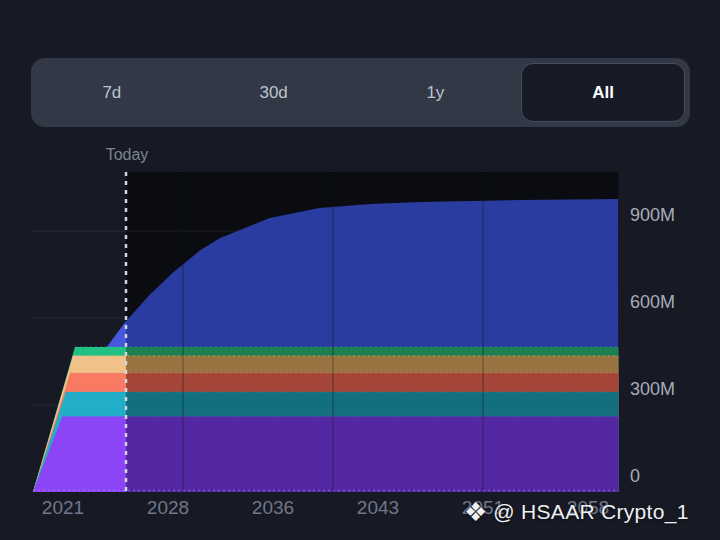 The image size is (720, 540). Describe the element at coordinates (652, 389) in the screenshot. I see `y-axis-tick-300m: 300M` at that location.